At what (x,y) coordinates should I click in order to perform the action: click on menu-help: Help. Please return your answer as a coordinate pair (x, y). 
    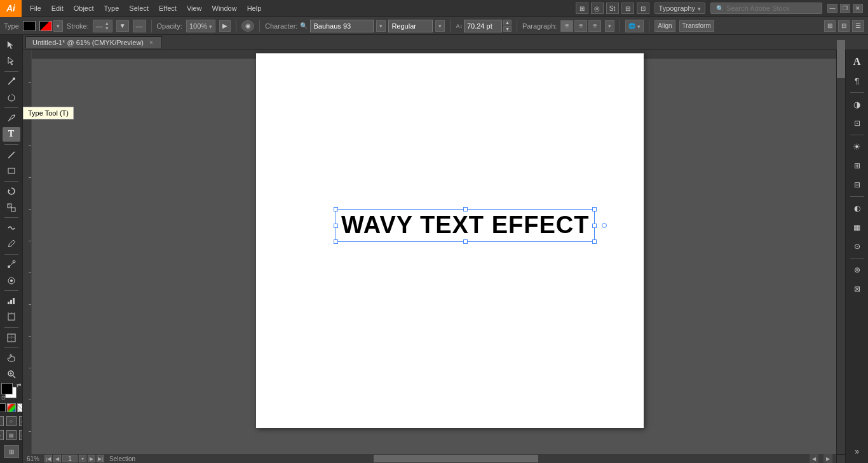
    Looking at the image, I should click on (254, 8).